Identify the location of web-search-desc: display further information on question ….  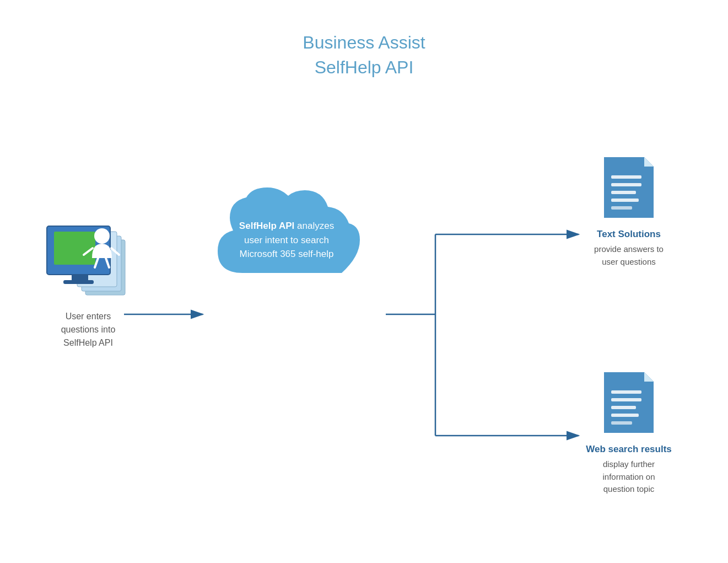
(629, 477).